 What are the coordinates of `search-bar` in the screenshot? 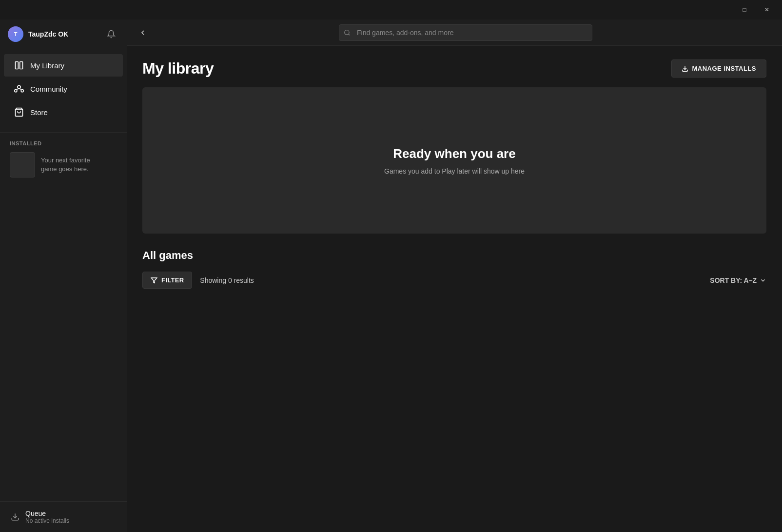 It's located at (466, 33).